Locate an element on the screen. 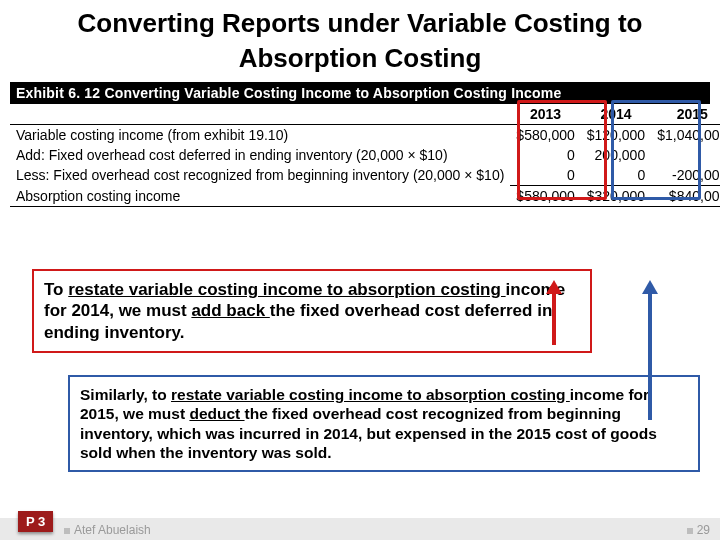 The image size is (720, 540). text: add back is located at coordinates (230, 310).